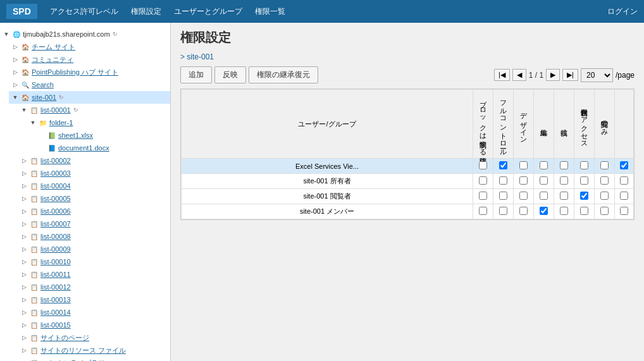 The width and height of the screenshot is (644, 361). Describe the element at coordinates (15, 59) in the screenshot. I see `toggle-community: ▷` at that location.